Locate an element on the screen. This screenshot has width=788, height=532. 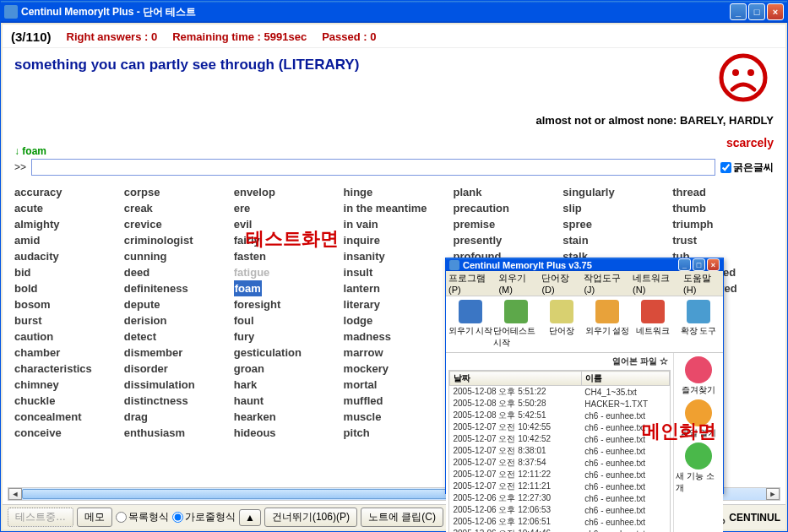
word-item: deed is located at coordinates (175, 272).